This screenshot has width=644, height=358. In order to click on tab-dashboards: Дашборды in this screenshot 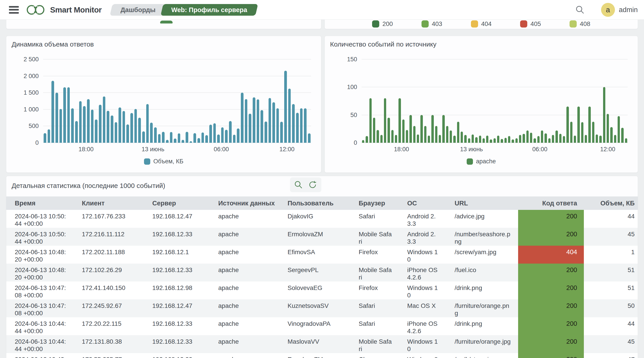, I will do `click(138, 10)`.